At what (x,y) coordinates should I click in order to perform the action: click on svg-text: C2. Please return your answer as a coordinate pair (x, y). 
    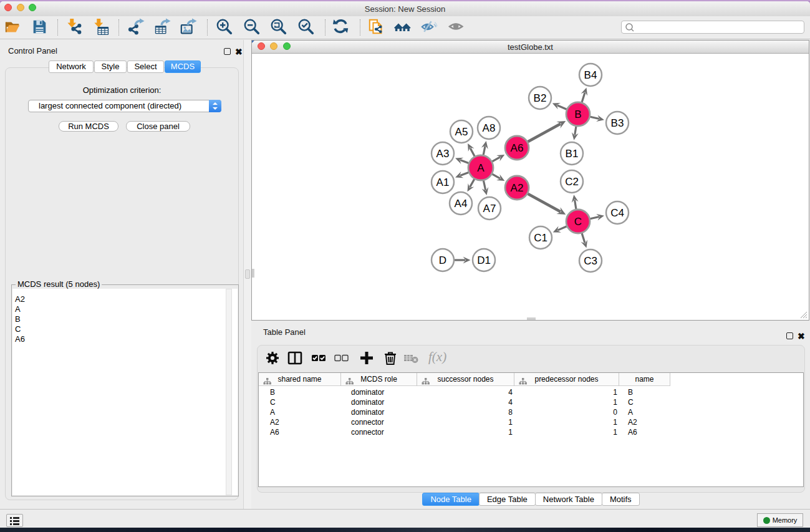
    Looking at the image, I should click on (572, 182).